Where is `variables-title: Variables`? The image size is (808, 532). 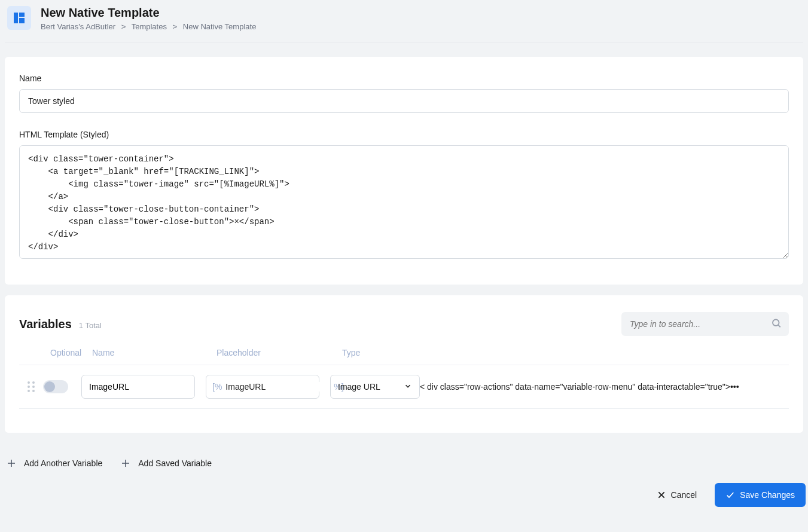 variables-title: Variables is located at coordinates (45, 324).